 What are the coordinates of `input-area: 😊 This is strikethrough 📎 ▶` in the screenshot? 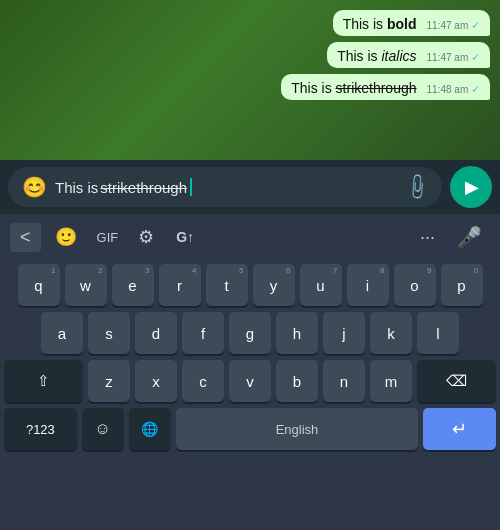 It's located at (250, 187).